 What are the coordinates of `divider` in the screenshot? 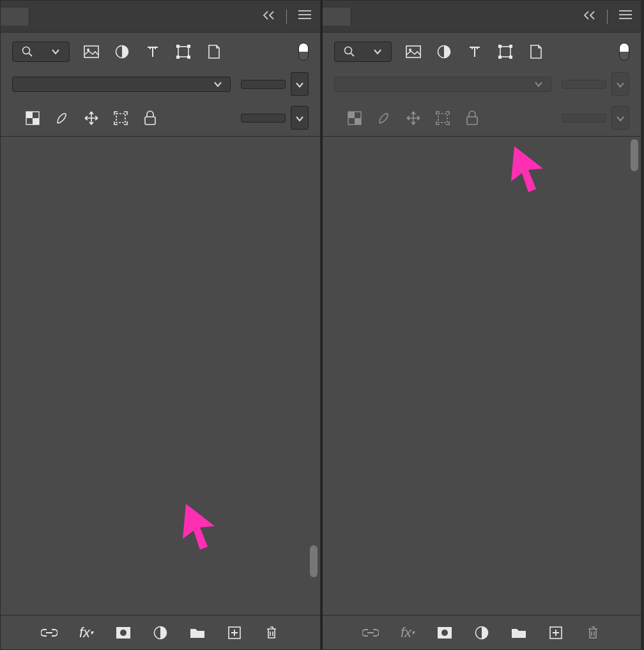 It's located at (607, 17).